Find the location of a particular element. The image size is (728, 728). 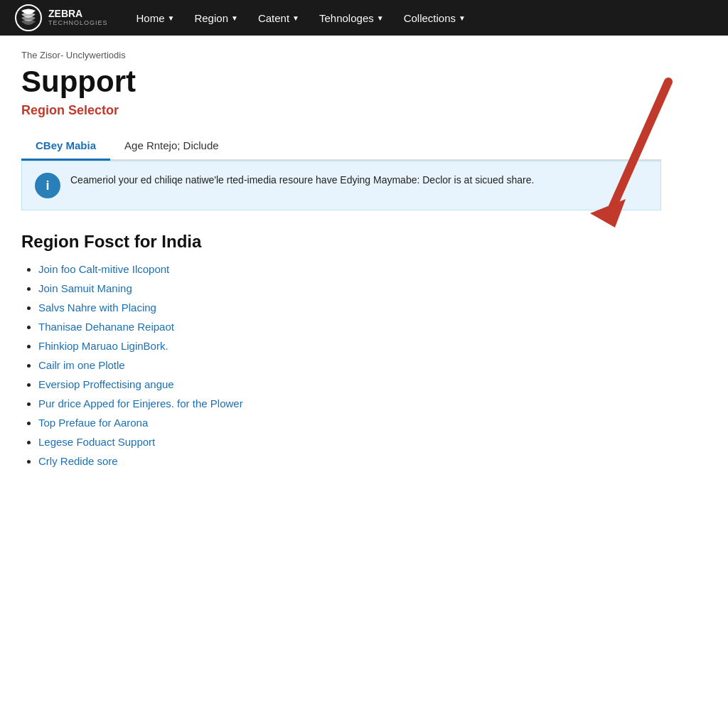

navbar: ZEBRA TECHNOLOGIES Home ▼ Region ▼ Caten… is located at coordinates (364, 18).